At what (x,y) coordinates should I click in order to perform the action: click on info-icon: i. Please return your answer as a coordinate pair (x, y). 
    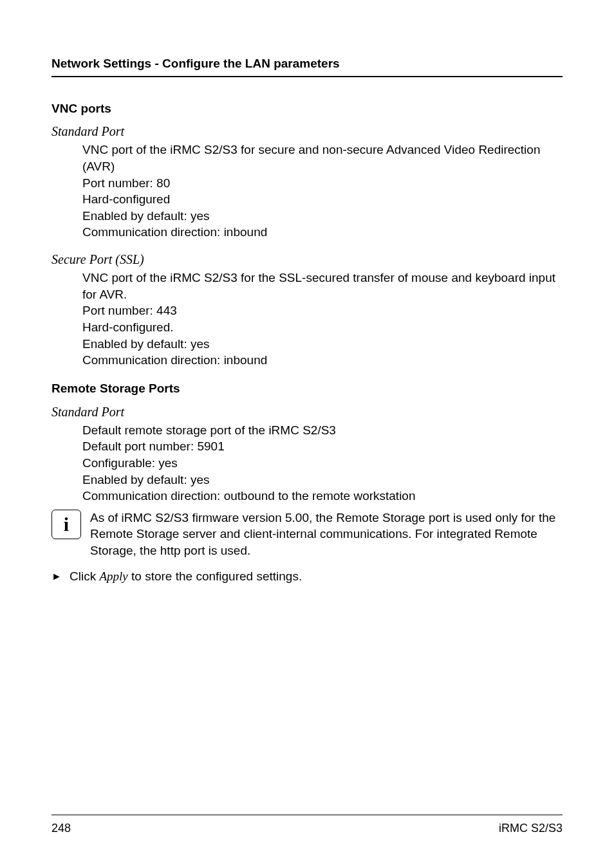
    Looking at the image, I should click on (66, 524).